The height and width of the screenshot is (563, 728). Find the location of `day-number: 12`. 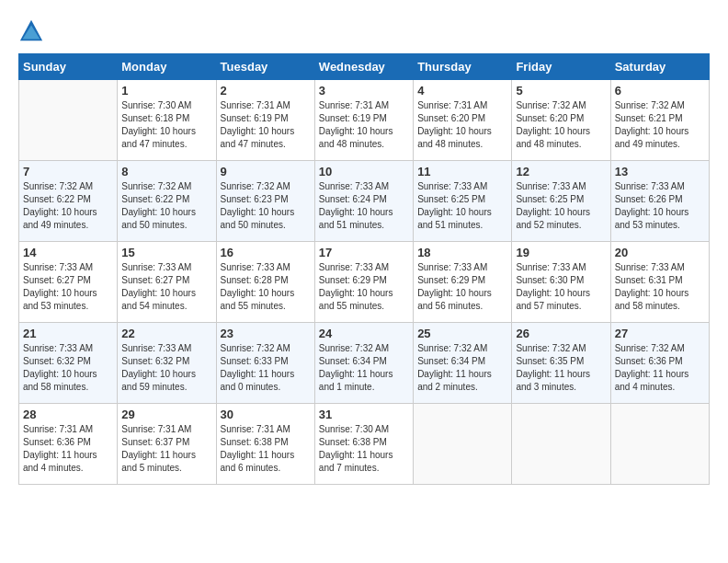

day-number: 12 is located at coordinates (561, 171).